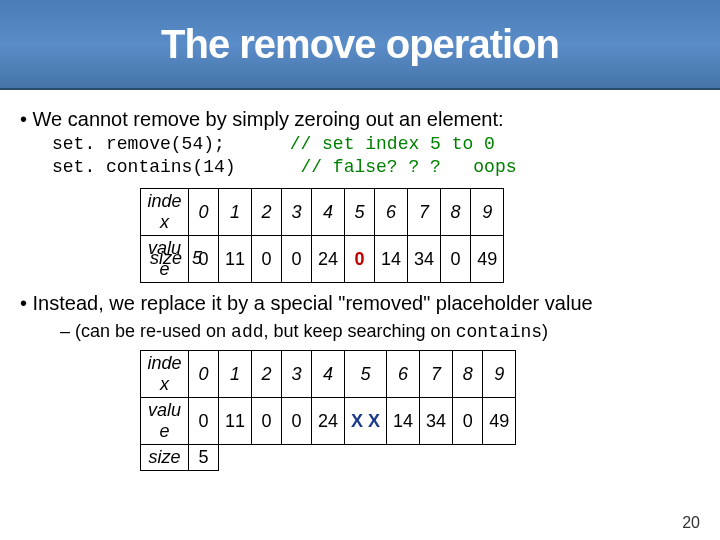 Image resolution: width=720 pixels, height=540 pixels. I want to click on t2-v9: 49, so click(500, 422).